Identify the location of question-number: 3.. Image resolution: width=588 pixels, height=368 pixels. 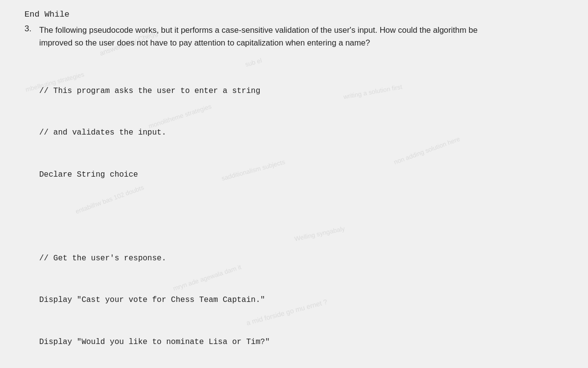
(32, 29).